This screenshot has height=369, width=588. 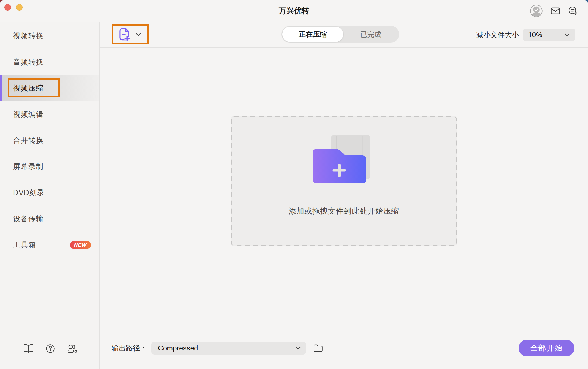 I want to click on reduce-size-value: 10%, so click(x=535, y=35).